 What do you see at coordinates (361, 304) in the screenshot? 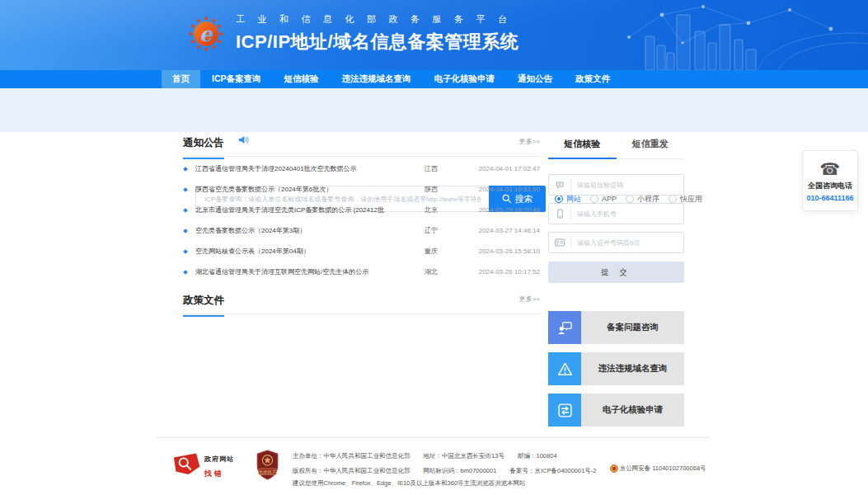
I see `policies-header: 政策文件 更多>>` at bounding box center [361, 304].